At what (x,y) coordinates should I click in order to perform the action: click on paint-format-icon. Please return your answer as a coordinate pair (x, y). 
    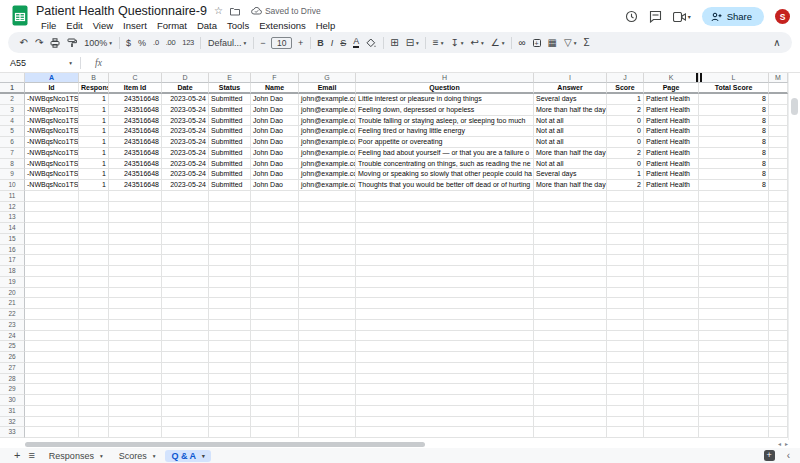
    Looking at the image, I should click on (72, 43).